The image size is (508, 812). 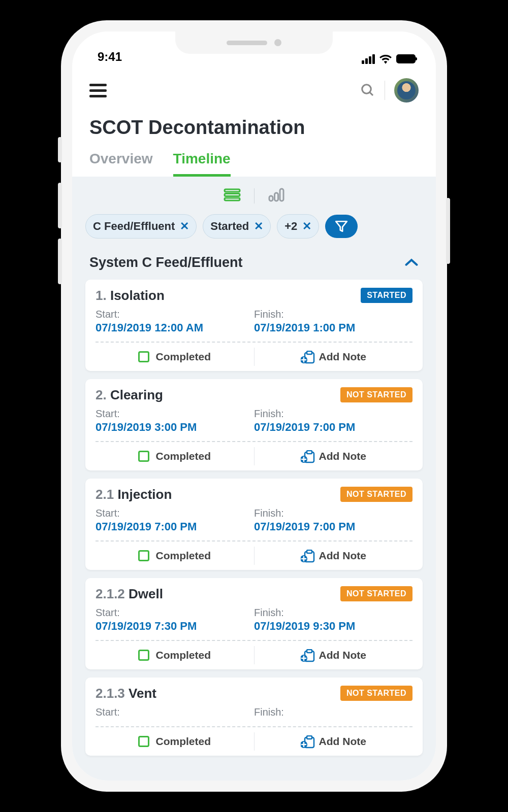 What do you see at coordinates (166, 263) in the screenshot?
I see `section-title: System C Feed/Effluent` at bounding box center [166, 263].